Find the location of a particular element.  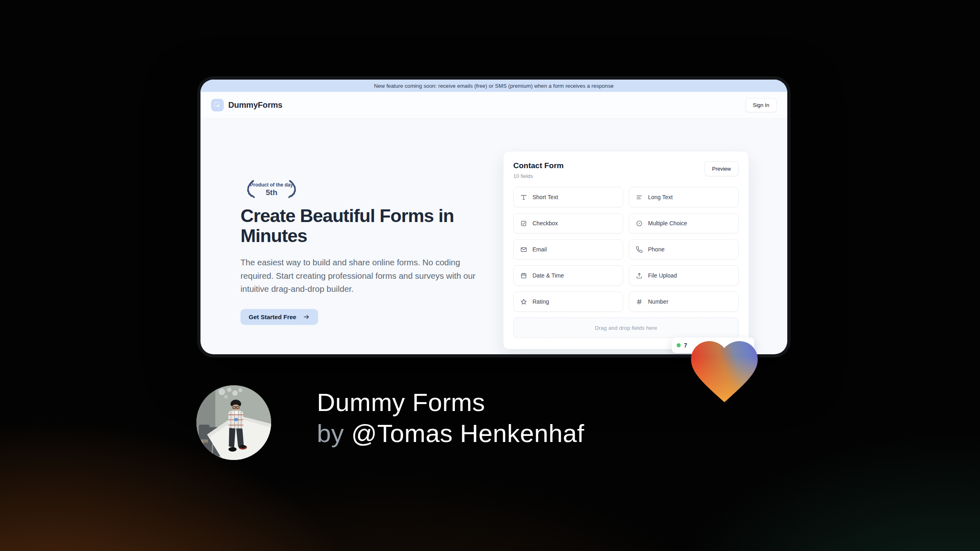

form-field-count: 10 fields is located at coordinates (539, 176).